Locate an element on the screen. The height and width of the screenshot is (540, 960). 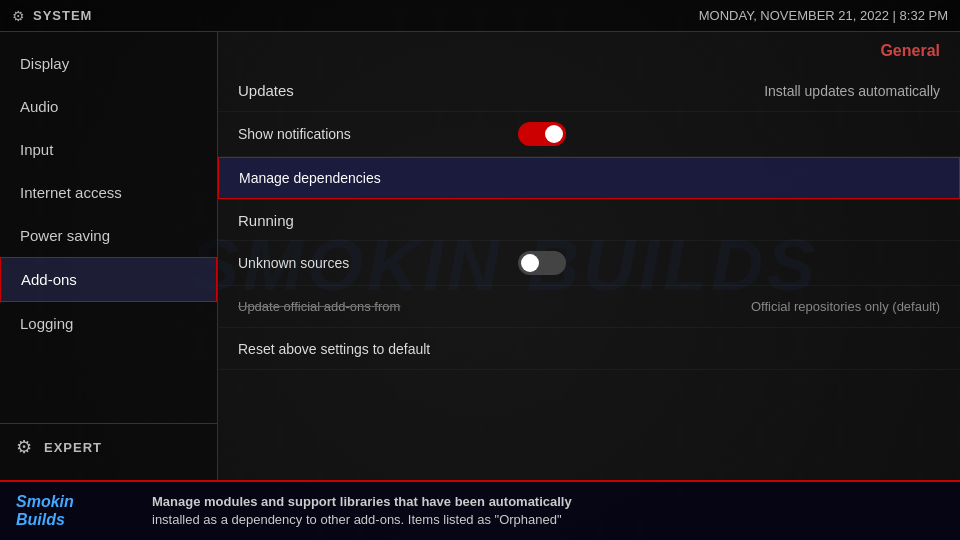
setting-row-reset-settings: Reset above settings to default is located at coordinates (589, 349).